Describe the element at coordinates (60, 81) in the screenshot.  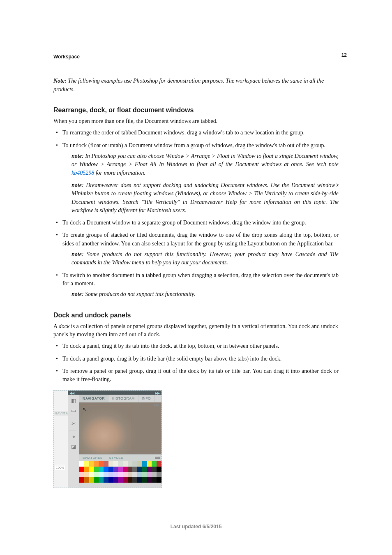
I see `intro-note-label: Note:` at that location.